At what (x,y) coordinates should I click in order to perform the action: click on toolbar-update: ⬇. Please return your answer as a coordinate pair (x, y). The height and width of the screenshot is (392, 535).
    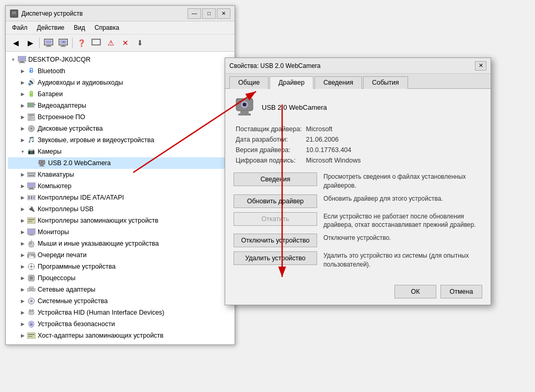
    Looking at the image, I should click on (140, 43).